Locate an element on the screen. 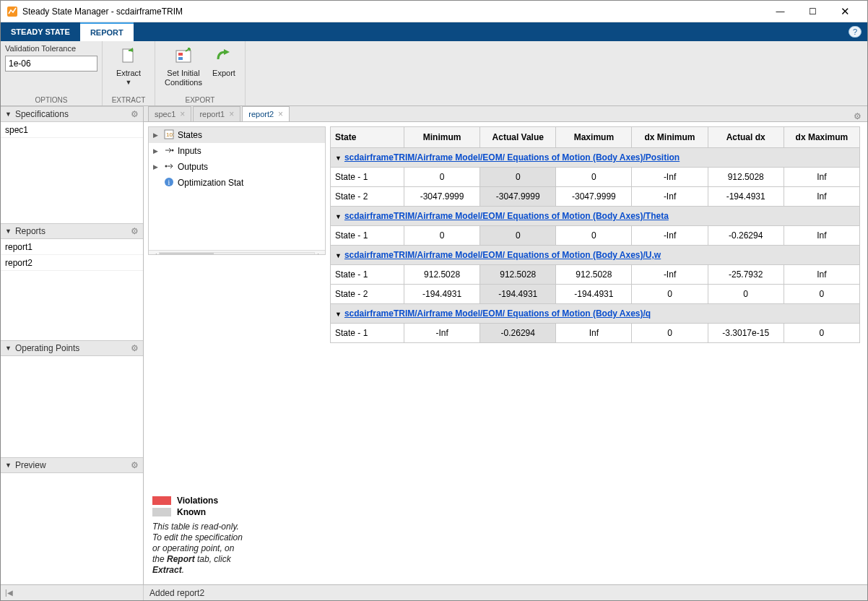 Image resolution: width=868 pixels, height=601 pixels. inputs-icon is located at coordinates (169, 152).